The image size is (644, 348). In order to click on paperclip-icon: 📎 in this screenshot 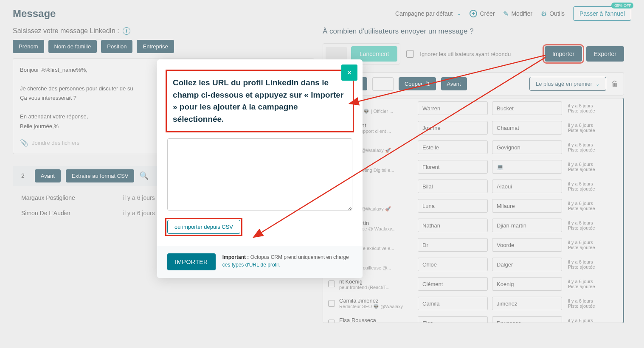, I will do `click(24, 143)`.